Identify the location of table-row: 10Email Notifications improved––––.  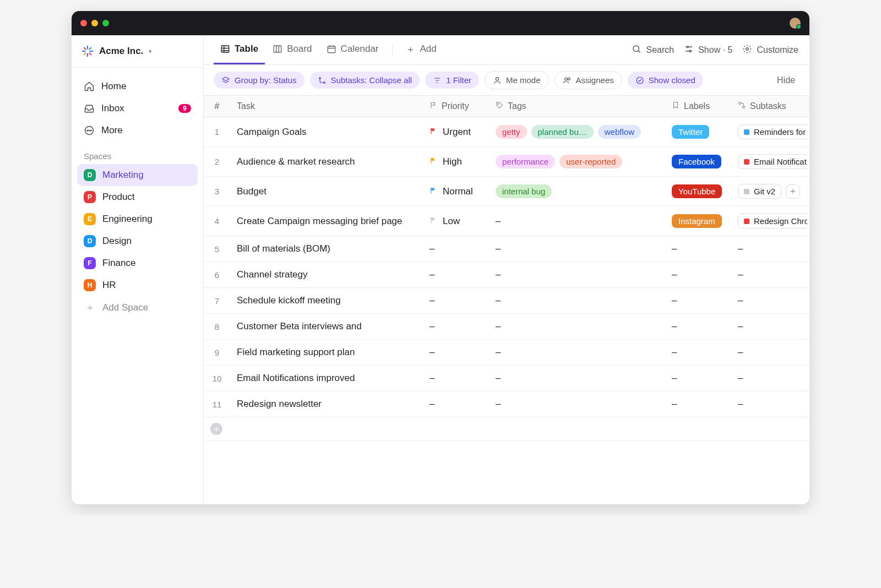
(507, 379).